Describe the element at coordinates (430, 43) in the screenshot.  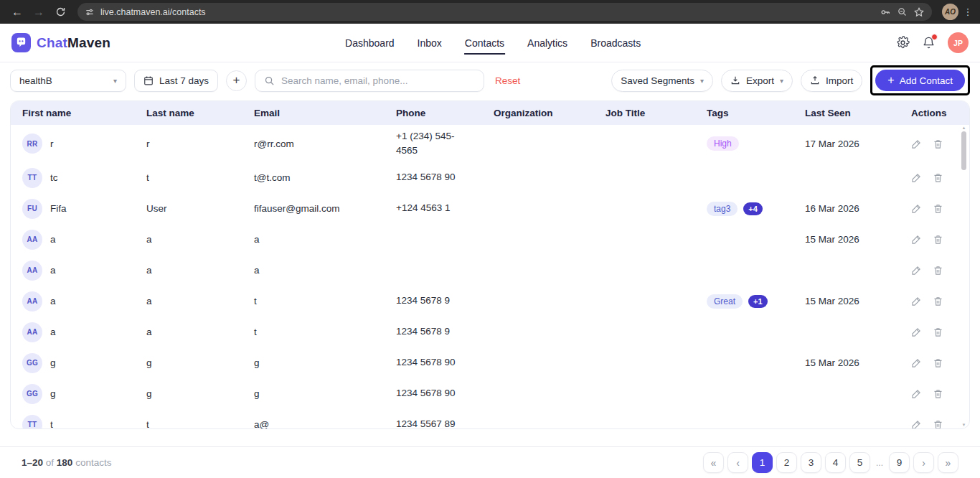
I see `nav-tab-inbox: Inbox` at that location.